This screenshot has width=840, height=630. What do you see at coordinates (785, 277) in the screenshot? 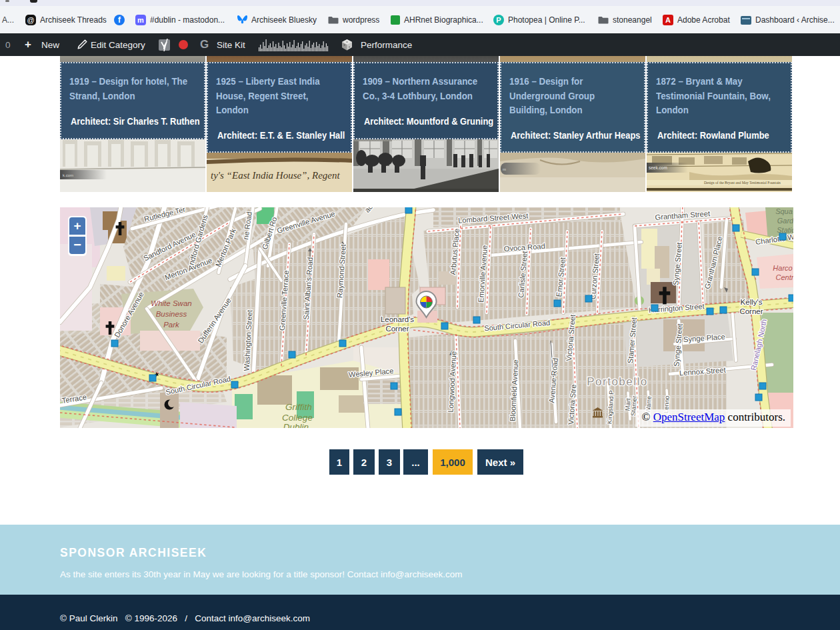
I see `svg-text: Centr` at bounding box center [785, 277].